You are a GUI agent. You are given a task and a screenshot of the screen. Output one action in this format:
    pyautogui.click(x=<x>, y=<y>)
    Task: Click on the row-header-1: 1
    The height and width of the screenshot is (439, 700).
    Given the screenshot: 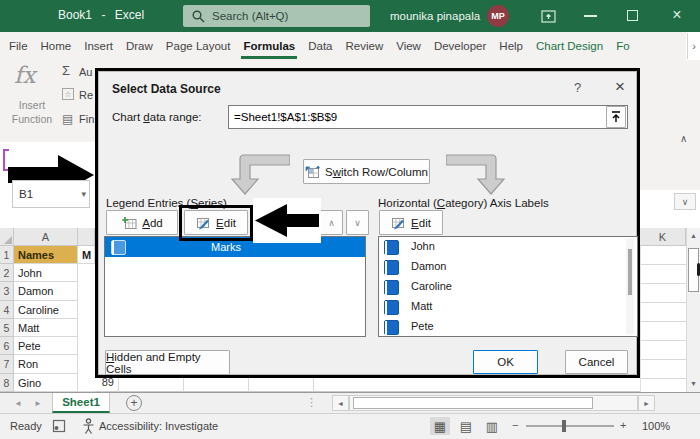 What is the action you would take?
    pyautogui.click(x=7, y=255)
    